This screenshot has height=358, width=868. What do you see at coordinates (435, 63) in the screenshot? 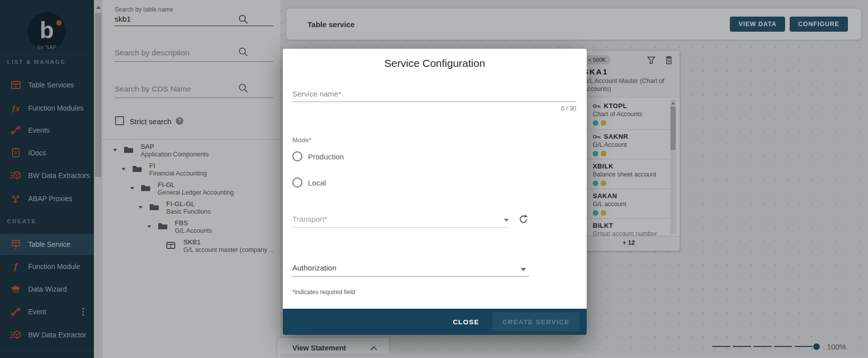
I see `dialog-title: Service Configuration` at bounding box center [435, 63].